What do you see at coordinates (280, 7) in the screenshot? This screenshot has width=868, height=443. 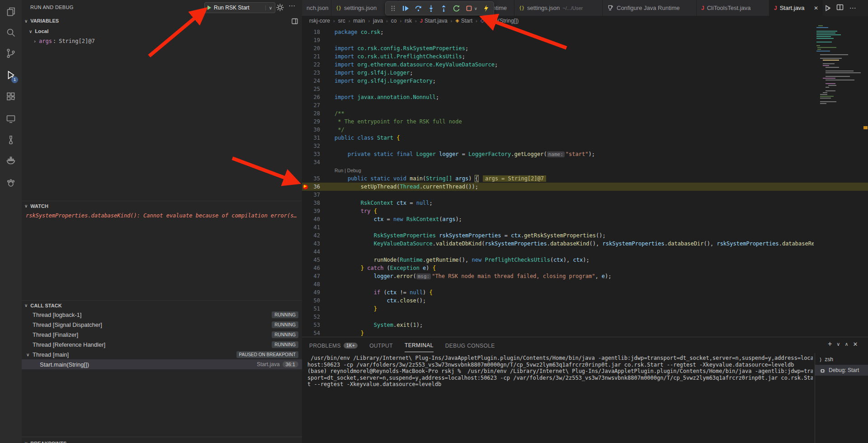 I see `debug-settings-gear-icon` at bounding box center [280, 7].